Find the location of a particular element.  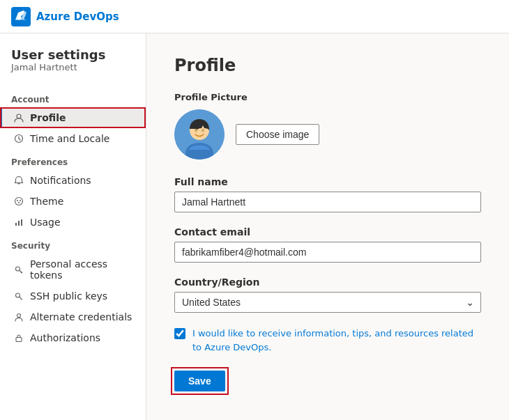

sidebar-item-alt-creds-label: Alternate credentials is located at coordinates (81, 317).